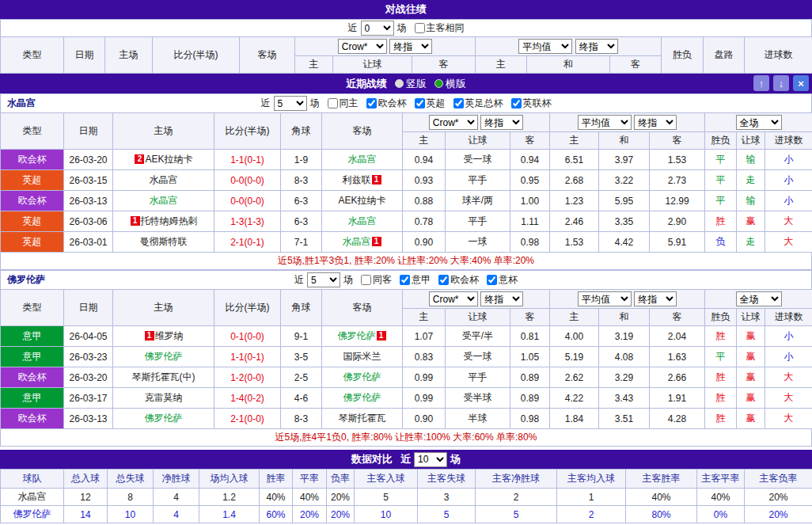 Image resolution: width=812 pixels, height=525 pixels. I want to click on away-team-link: 琴斯托霍瓦, so click(362, 418).